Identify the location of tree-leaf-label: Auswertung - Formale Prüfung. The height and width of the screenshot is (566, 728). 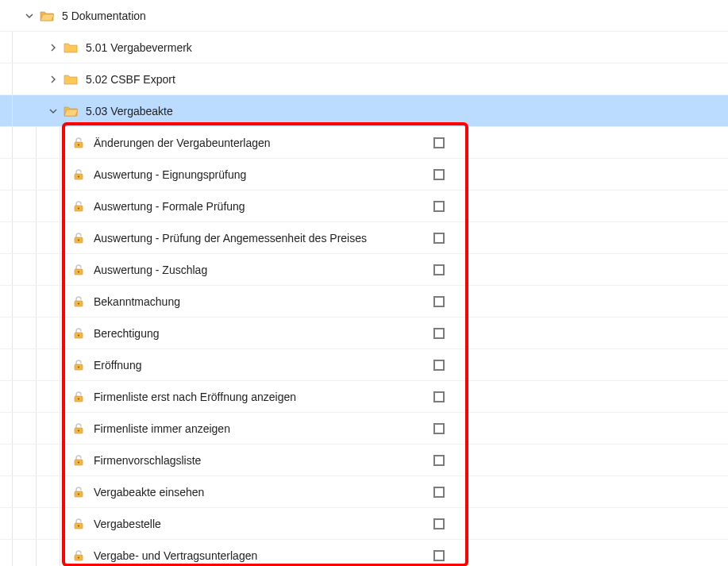
(179, 206).